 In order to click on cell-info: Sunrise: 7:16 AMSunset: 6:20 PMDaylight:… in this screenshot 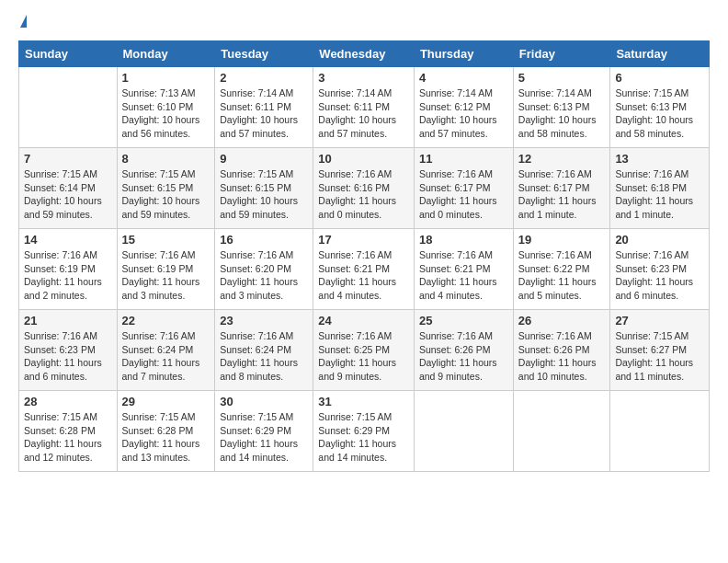, I will do `click(264, 276)`.